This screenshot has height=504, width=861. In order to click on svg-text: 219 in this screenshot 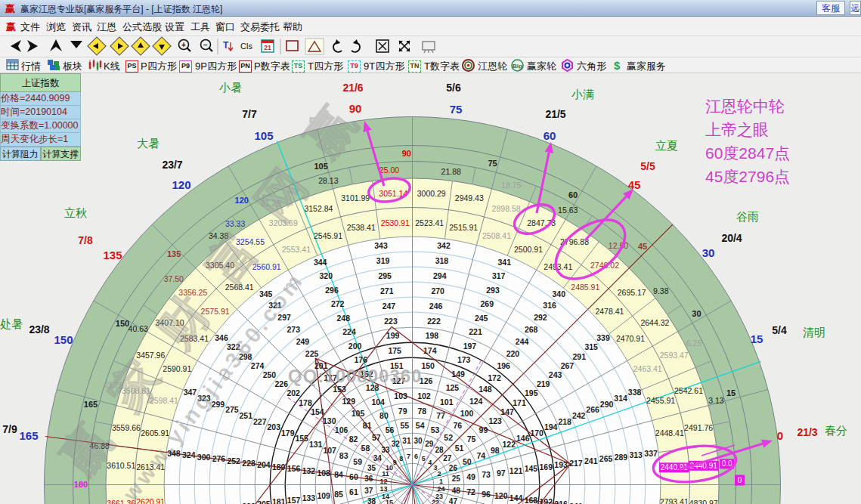, I will do `click(544, 384)`.